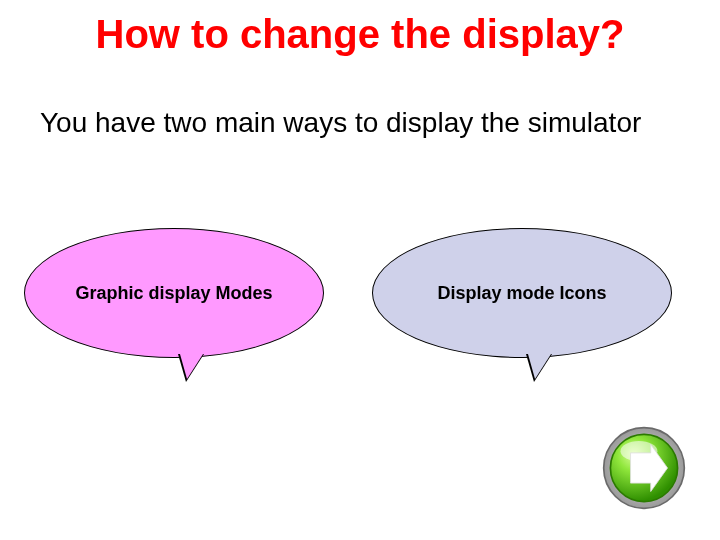  What do you see at coordinates (644, 468) in the screenshot?
I see `next-arrow-icon` at bounding box center [644, 468].